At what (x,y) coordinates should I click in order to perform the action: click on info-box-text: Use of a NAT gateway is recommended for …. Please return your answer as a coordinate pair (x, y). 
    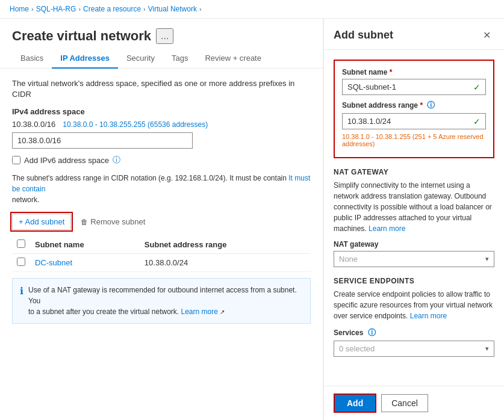
    Looking at the image, I should click on (166, 301).